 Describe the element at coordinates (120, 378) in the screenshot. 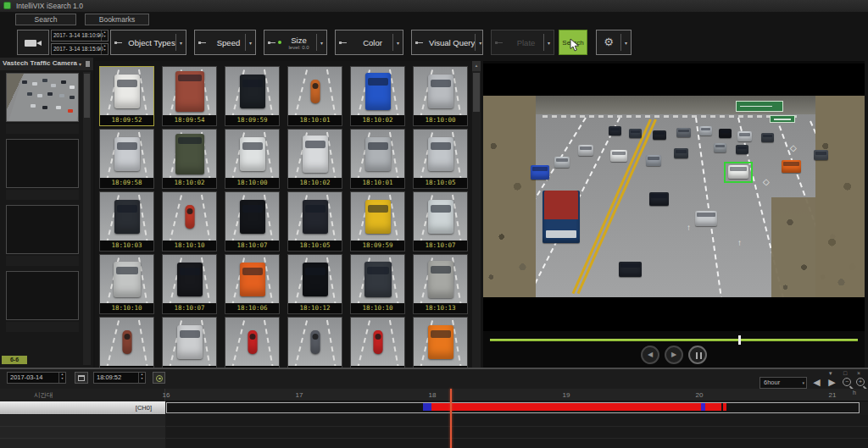

I see `timeline-time-field: 18:09:52 ▲▼` at that location.